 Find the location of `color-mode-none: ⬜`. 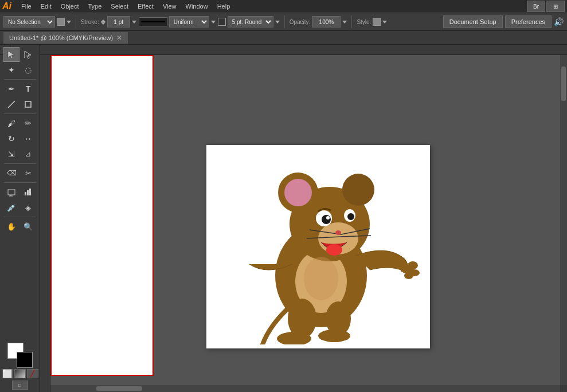

color-mode-none: ⬜ is located at coordinates (7, 374).